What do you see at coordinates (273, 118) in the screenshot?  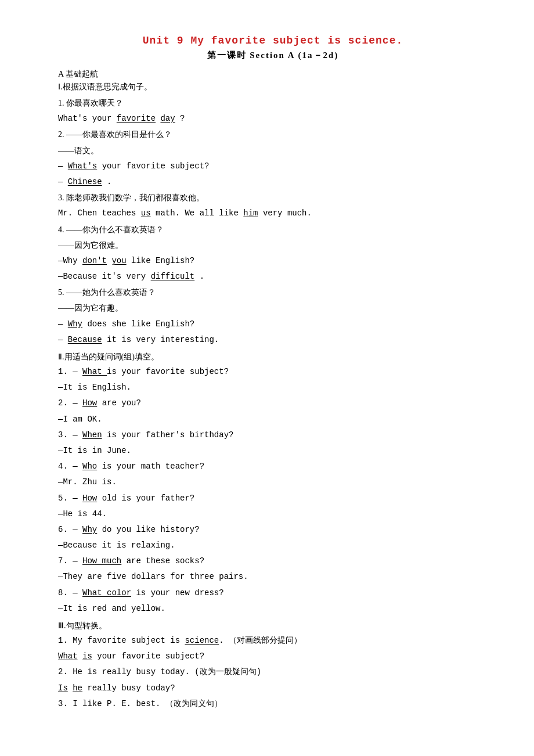 I see `item-1-english: What's your favorite day ?` at bounding box center [273, 118].